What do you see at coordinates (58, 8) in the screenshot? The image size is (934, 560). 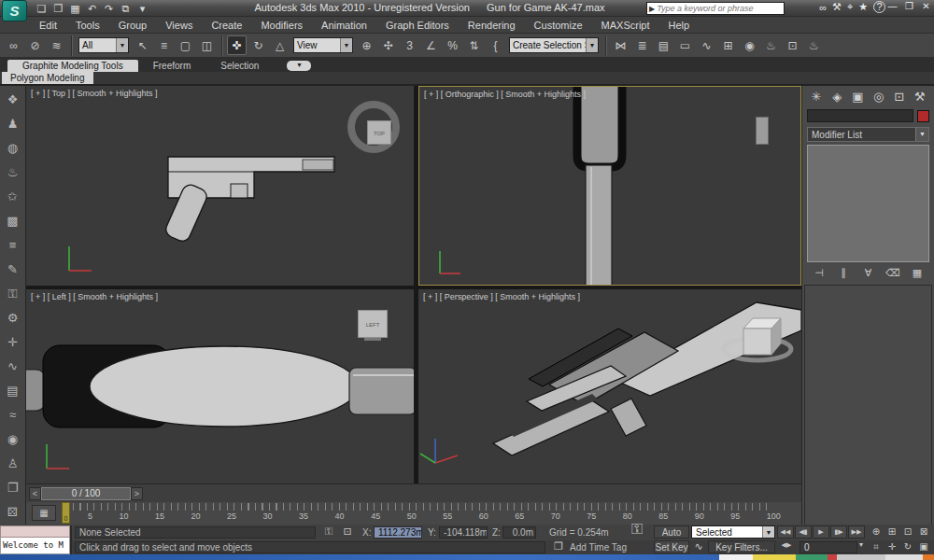 I see `open-file-button: ❒` at bounding box center [58, 8].